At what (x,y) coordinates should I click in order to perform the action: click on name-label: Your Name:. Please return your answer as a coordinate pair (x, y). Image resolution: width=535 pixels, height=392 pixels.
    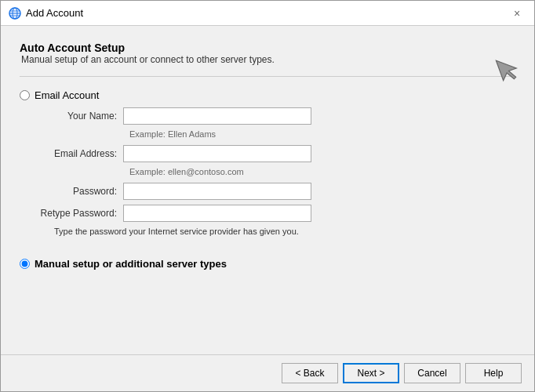
    Looking at the image, I should click on (80, 116).